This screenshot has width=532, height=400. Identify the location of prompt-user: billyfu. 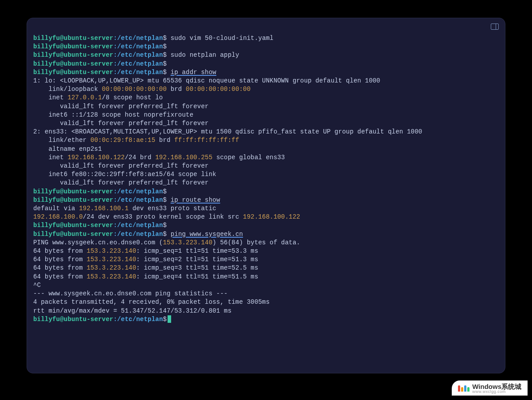
(47, 38).